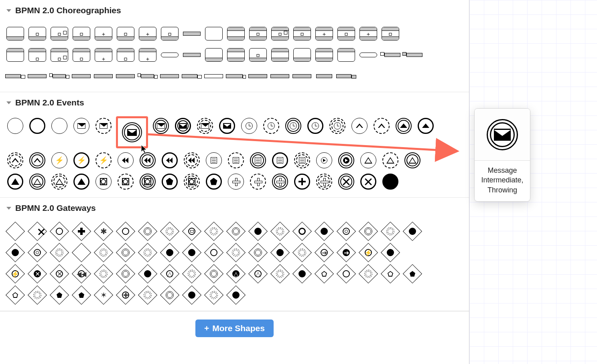 Image resolution: width=597 pixels, height=364 pixels. What do you see at coordinates (302, 273) in the screenshot?
I see `gateway-gw33` at bounding box center [302, 273].